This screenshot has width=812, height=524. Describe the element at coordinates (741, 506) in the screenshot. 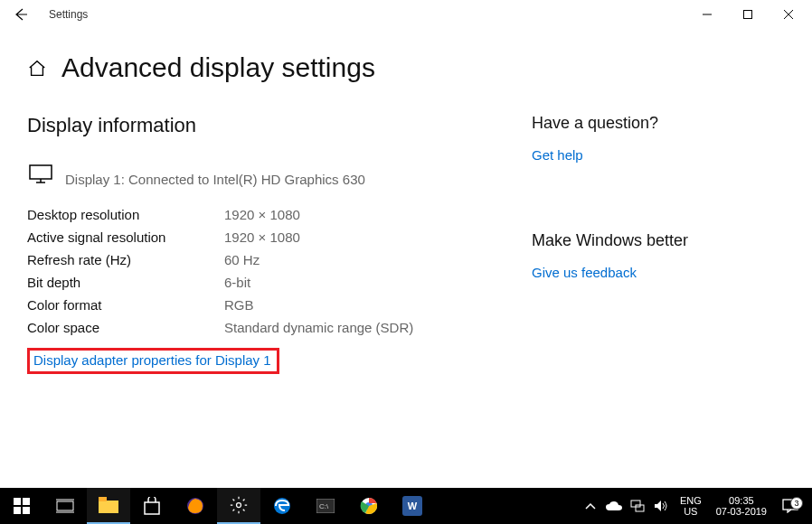

I see `tray-clock: 09:35 07-03-2019` at that location.